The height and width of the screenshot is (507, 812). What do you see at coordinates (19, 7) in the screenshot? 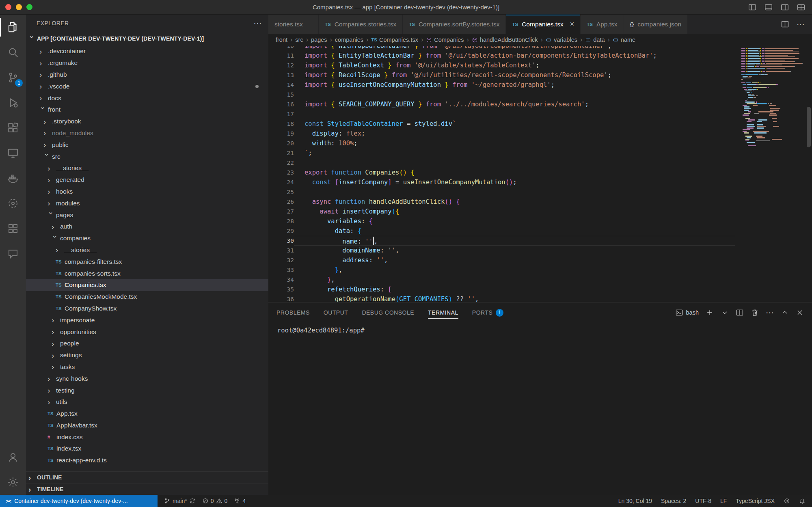
I see `minimize-window-button` at bounding box center [19, 7].